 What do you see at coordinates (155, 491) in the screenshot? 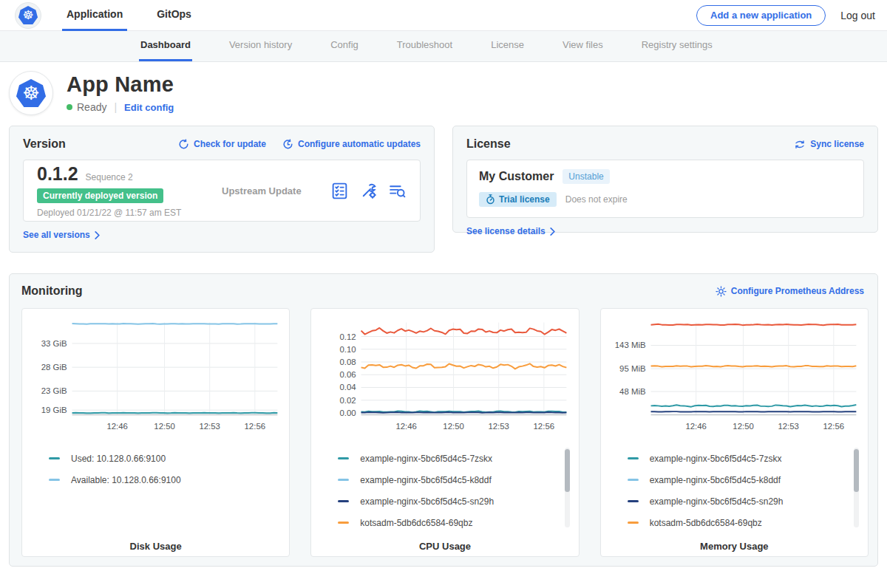
I see `chart-legend: Used: 10.128.0.66:9100Available: 10.128.…` at bounding box center [155, 491].